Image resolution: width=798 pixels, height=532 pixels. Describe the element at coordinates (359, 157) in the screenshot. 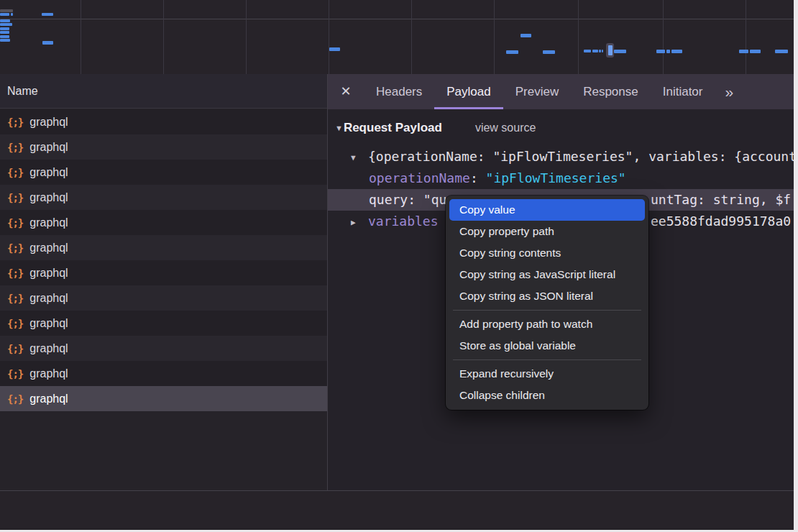

I see `expanded-triangle-icon: ▼` at that location.